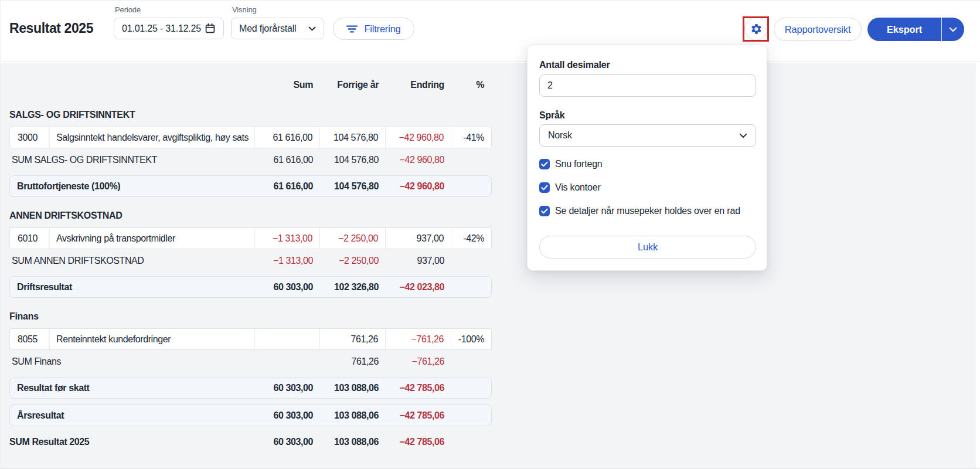 The width and height of the screenshot is (980, 469). Describe the element at coordinates (251, 339) in the screenshot. I see `account-row: 8055Renteinntekt kundefordringer761,26−7…` at that location.